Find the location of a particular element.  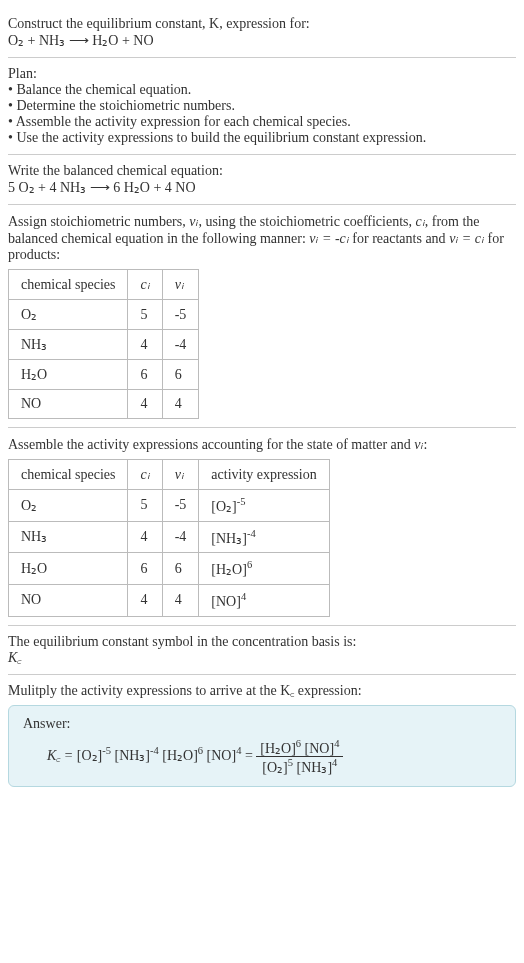

act-base: [O₂] is located at coordinates (224, 506).